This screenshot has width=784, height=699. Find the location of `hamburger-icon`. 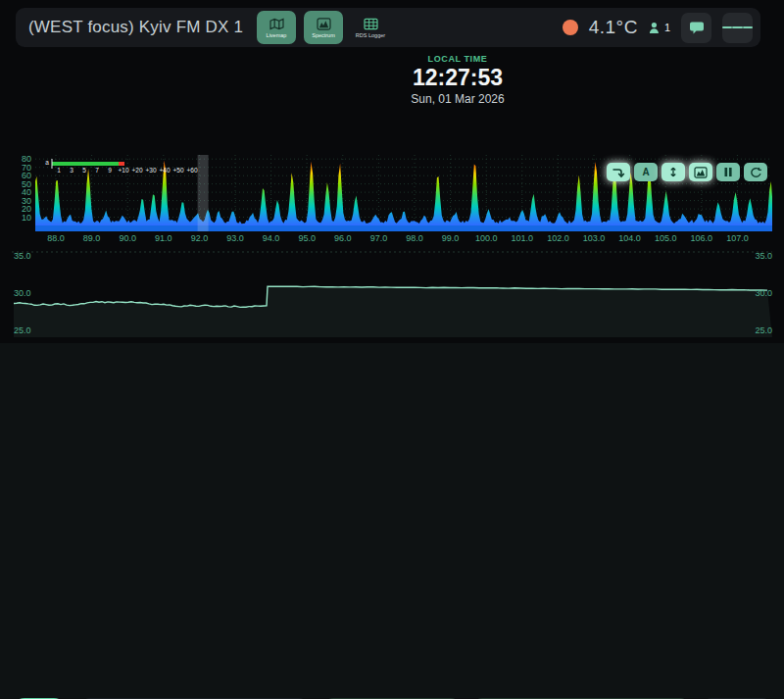

hamburger-icon is located at coordinates (727, 27).